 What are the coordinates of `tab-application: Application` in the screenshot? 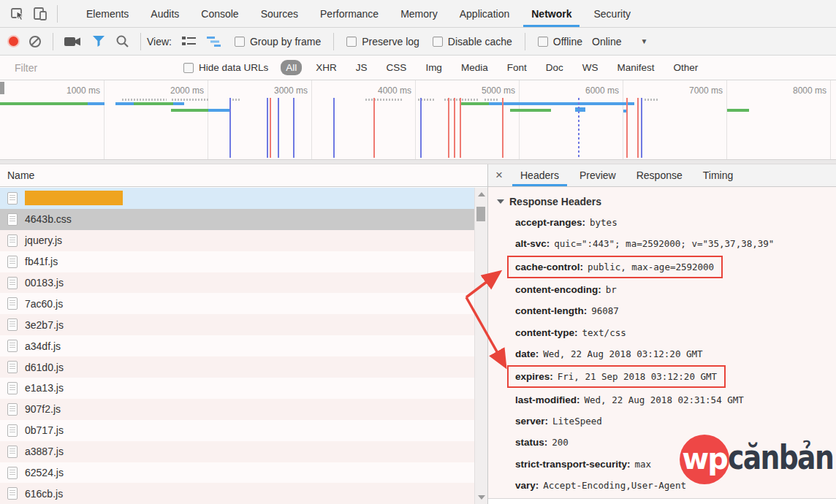 It's located at (485, 13).